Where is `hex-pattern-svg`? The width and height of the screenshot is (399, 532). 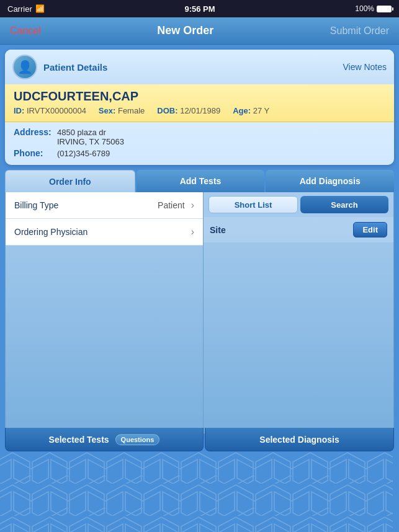
hex-pattern-svg is located at coordinates (196, 492).